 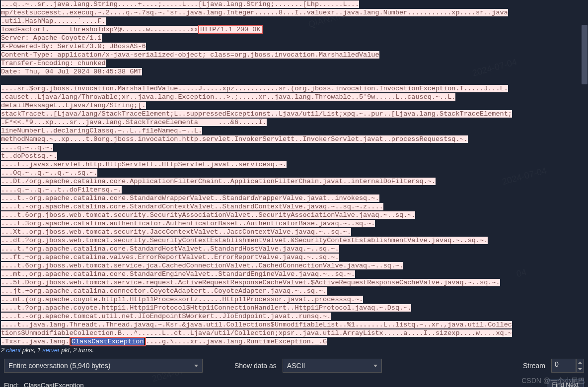 I want to click on dump-text: tions$UnmodifiableCollection.B...^......…, so click(x=256, y=333).